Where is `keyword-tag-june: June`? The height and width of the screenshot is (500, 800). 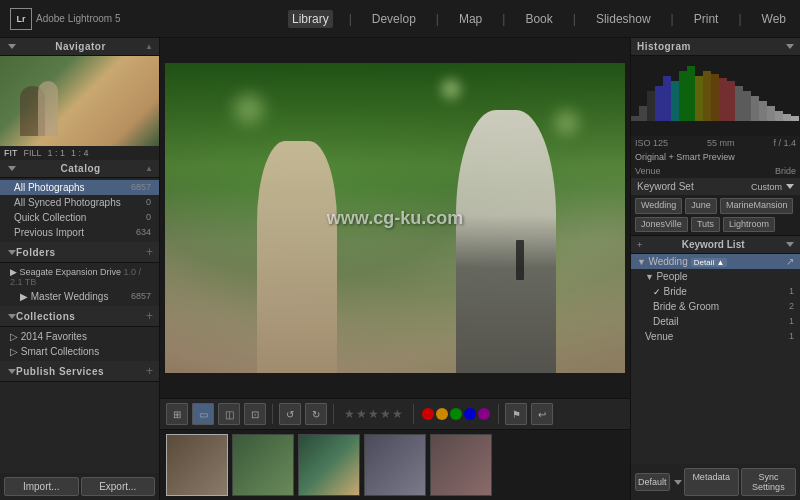 keyword-tag-june: June is located at coordinates (701, 206).